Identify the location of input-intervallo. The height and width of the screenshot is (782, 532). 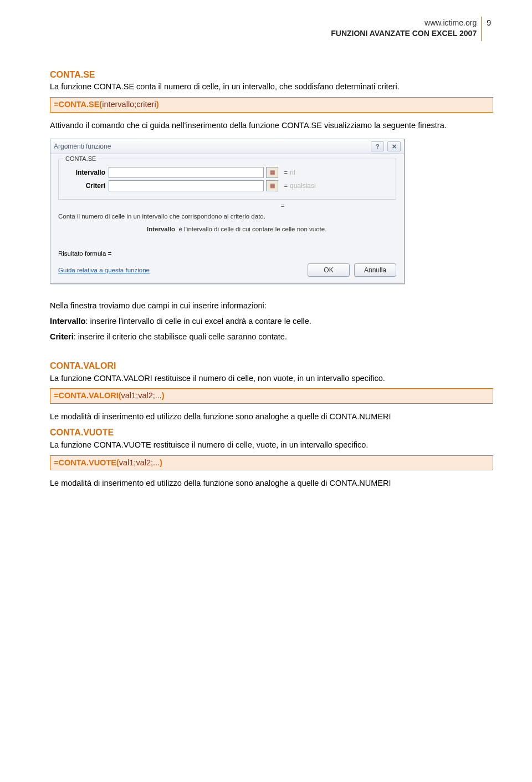
(186, 172).